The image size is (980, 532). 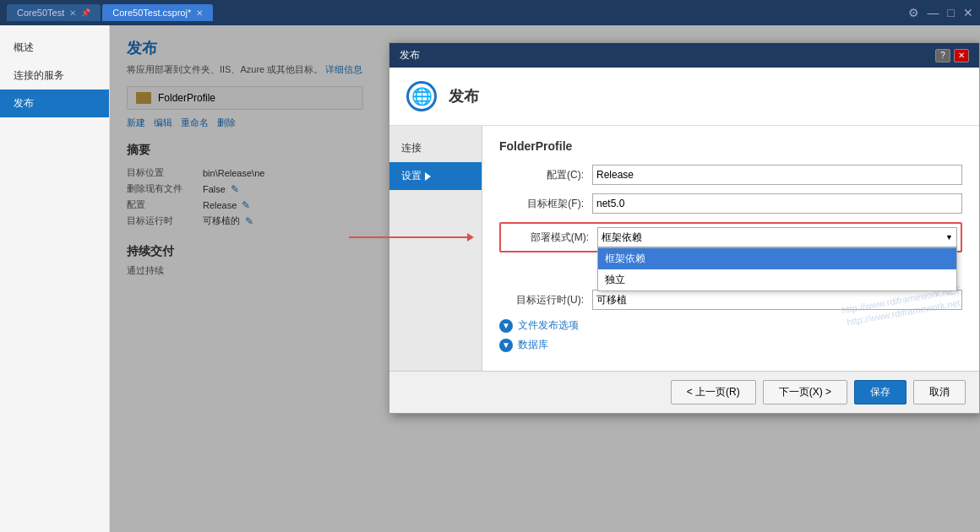 I want to click on dialog-nav: 连接 设置, so click(x=436, y=248).